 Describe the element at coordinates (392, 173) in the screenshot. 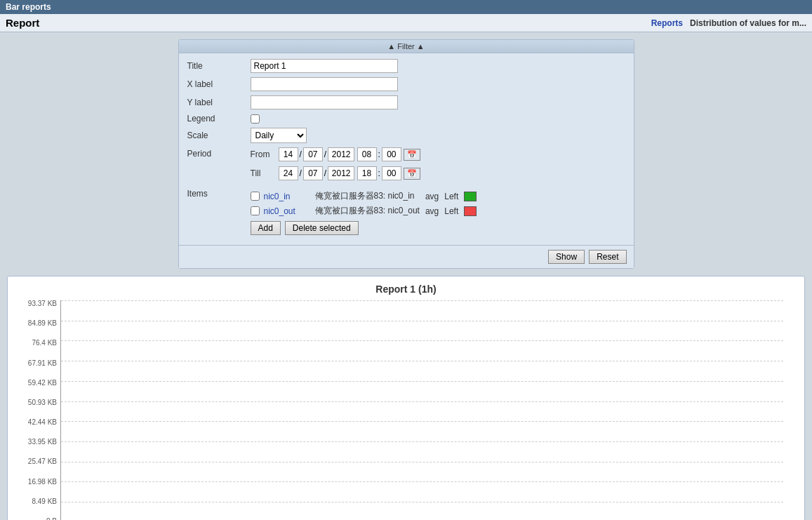

I see `till-min` at that location.